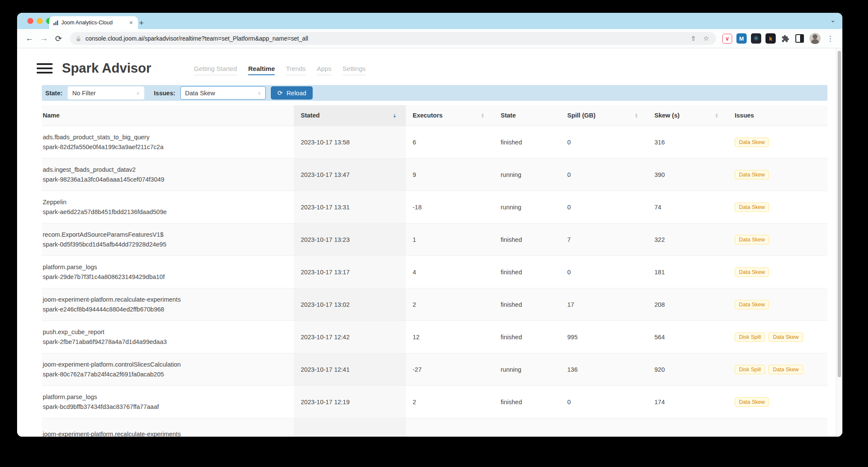  What do you see at coordinates (435, 142) in the screenshot?
I see `table-row: ads.fbads_product_stats_to_big_queryspar…` at bounding box center [435, 142].